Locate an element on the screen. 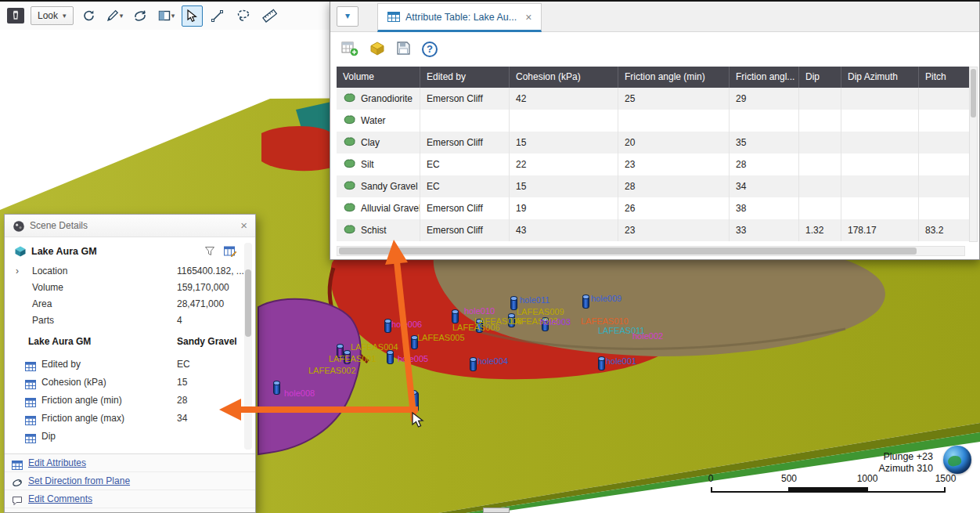 This screenshot has width=980, height=513. column-header: Friction angle (min) is located at coordinates (674, 77).